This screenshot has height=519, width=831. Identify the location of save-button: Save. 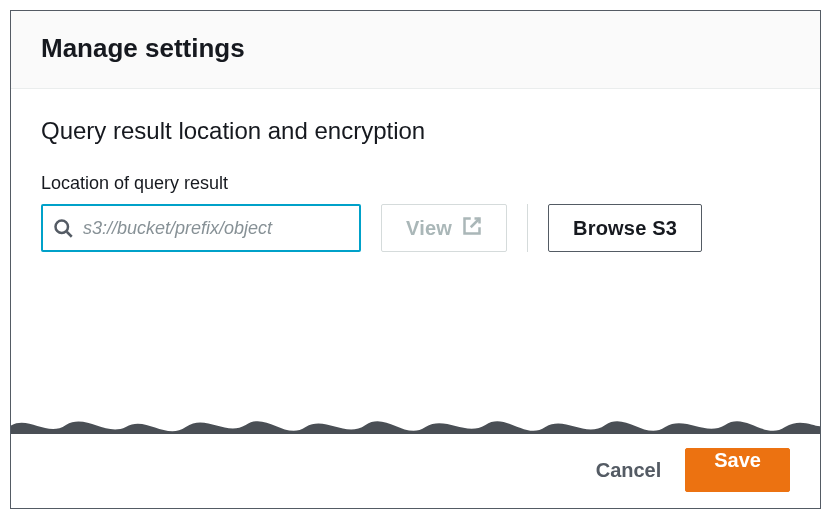
(738, 470).